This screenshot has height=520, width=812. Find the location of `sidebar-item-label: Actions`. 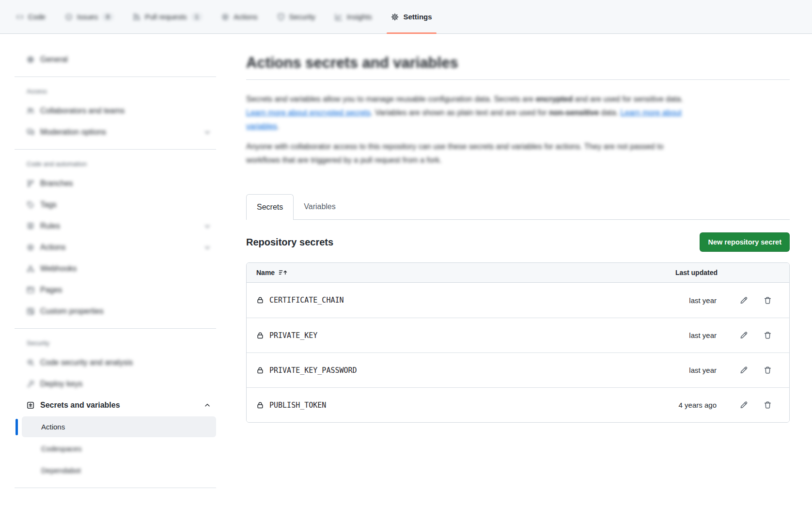

sidebar-item-label: Actions is located at coordinates (53, 247).